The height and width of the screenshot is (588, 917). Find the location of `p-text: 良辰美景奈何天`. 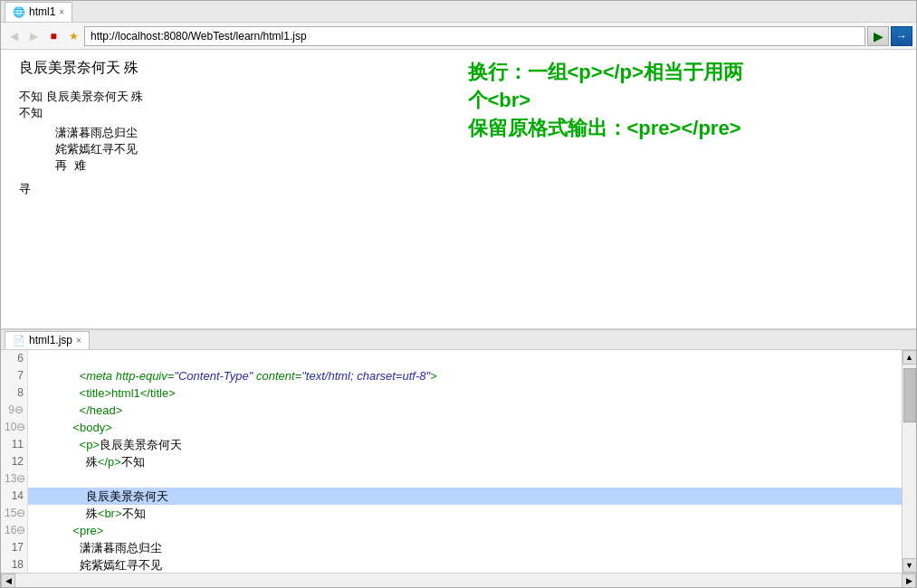

p-text: 良辰美景奈何天 is located at coordinates (141, 445).